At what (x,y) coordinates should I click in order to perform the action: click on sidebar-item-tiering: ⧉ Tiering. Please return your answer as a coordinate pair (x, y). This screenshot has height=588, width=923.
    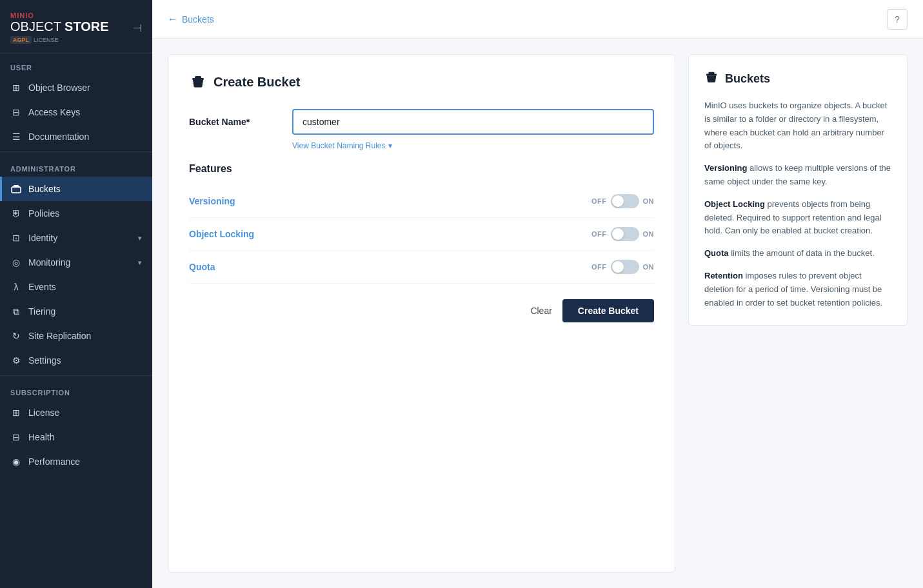
    Looking at the image, I should click on (76, 311).